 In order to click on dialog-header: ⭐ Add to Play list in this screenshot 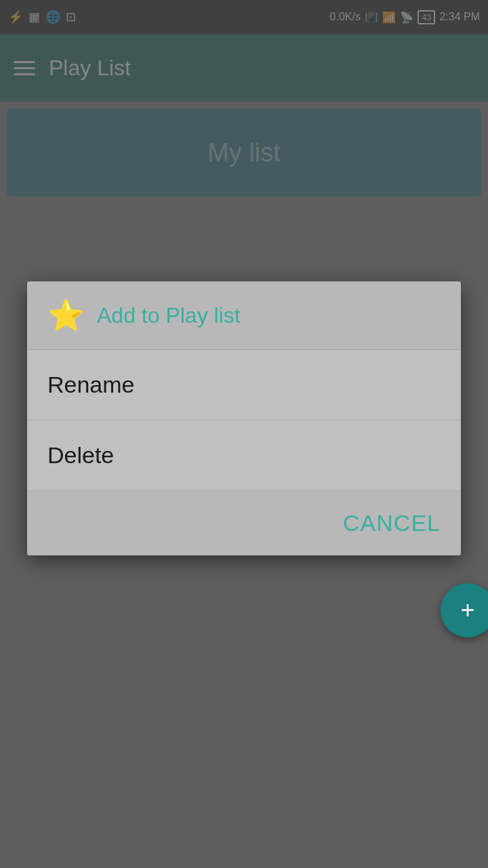, I will do `click(244, 316)`.